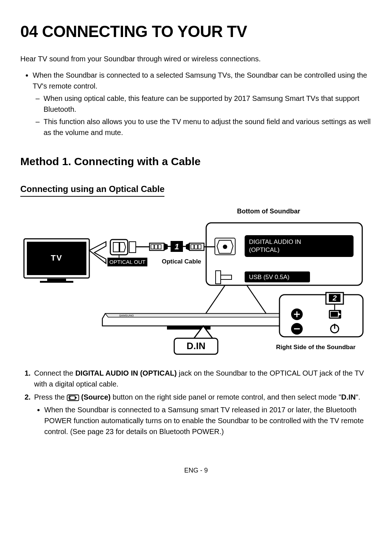  I want to click on bottom-soundbar-label: Bottom of Soundbar, so click(269, 211).